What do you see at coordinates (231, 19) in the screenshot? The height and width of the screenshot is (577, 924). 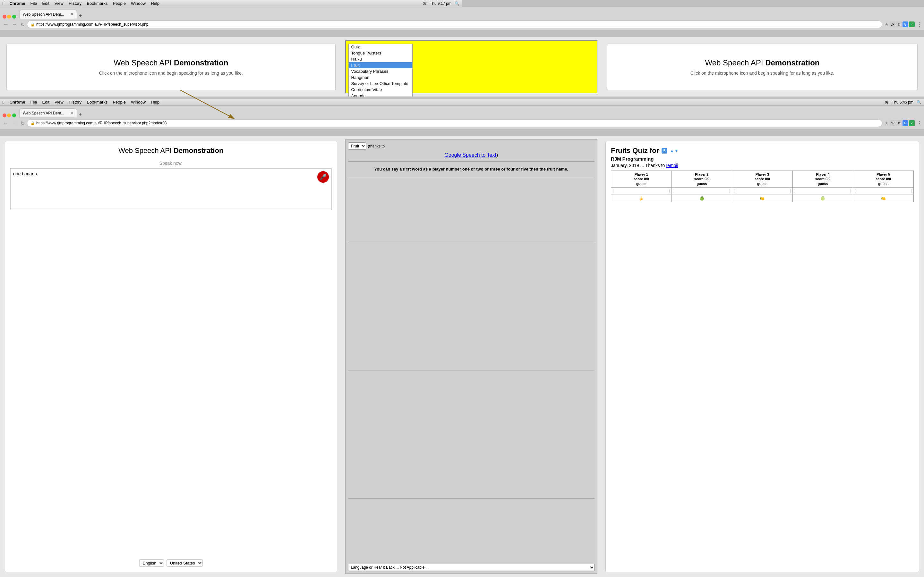 I see `browser-top: Web Speech API Dem... ✕ + ← → ↻ 🔒 https:…` at bounding box center [231, 19].